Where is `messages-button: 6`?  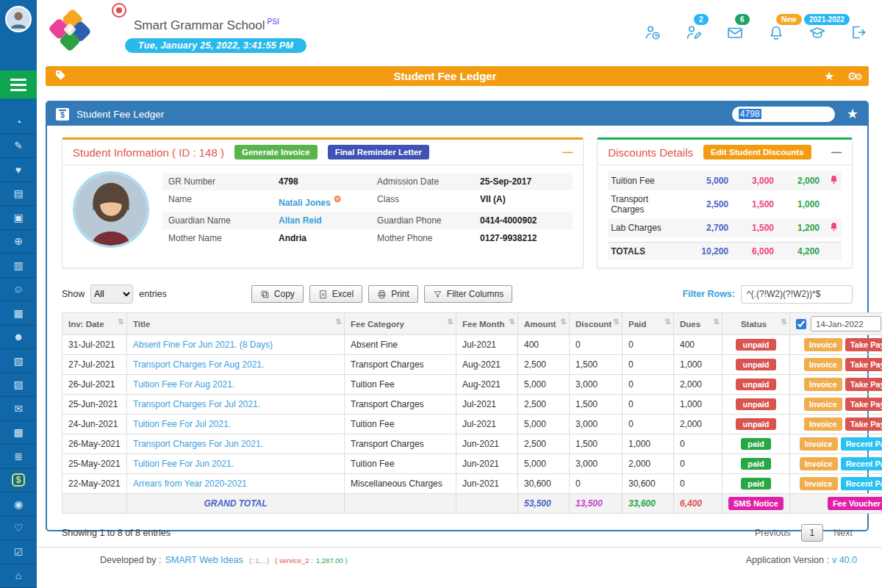 messages-button: 6 is located at coordinates (736, 34).